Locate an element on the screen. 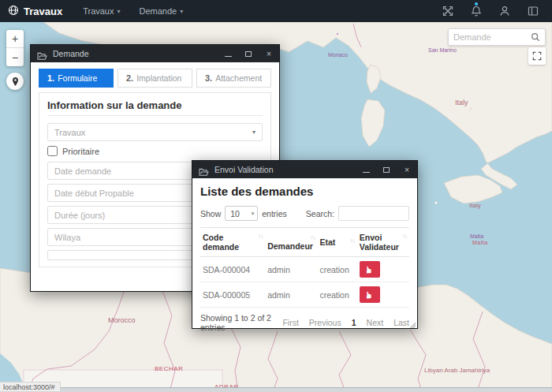 The width and height of the screenshot is (552, 392). wizard-tabs: 1. Formulaire 2. Implantation 3. Attache… is located at coordinates (155, 78).